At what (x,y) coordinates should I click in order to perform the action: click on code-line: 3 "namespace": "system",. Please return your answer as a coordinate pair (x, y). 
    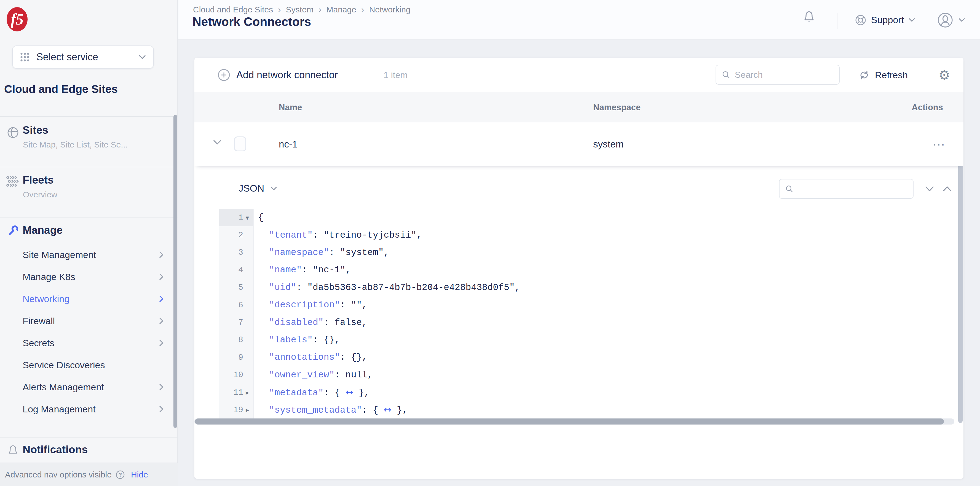
    Looking at the image, I should click on (586, 253).